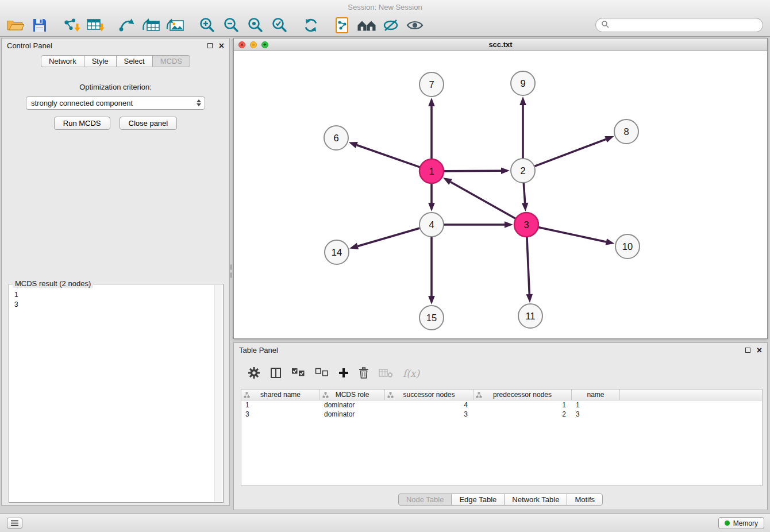 This screenshot has width=770, height=532. I want to click on zoom-fit-icon, so click(255, 25).